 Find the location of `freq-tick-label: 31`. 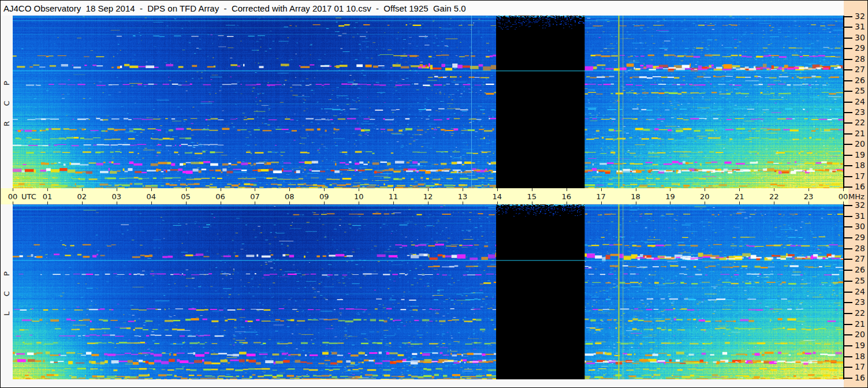

freq-tick-label: 31 is located at coordinates (862, 216).